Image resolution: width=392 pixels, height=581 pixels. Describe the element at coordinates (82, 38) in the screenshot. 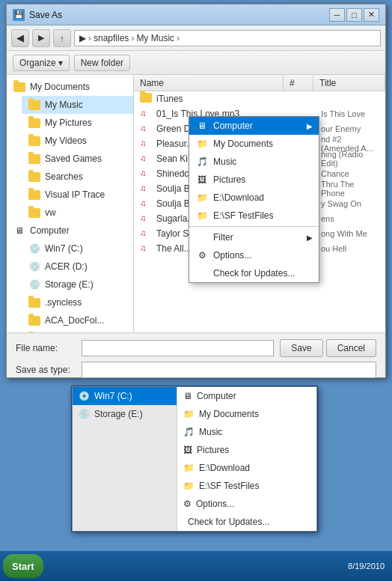

I see `path-segment: ▶` at that location.